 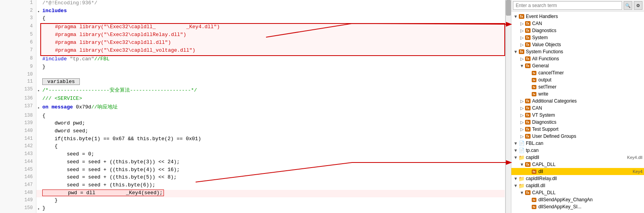 I want to click on tree-item-dll-send-app-key: fxdllSendAppKey_ChangAn, so click(x=577, y=200).